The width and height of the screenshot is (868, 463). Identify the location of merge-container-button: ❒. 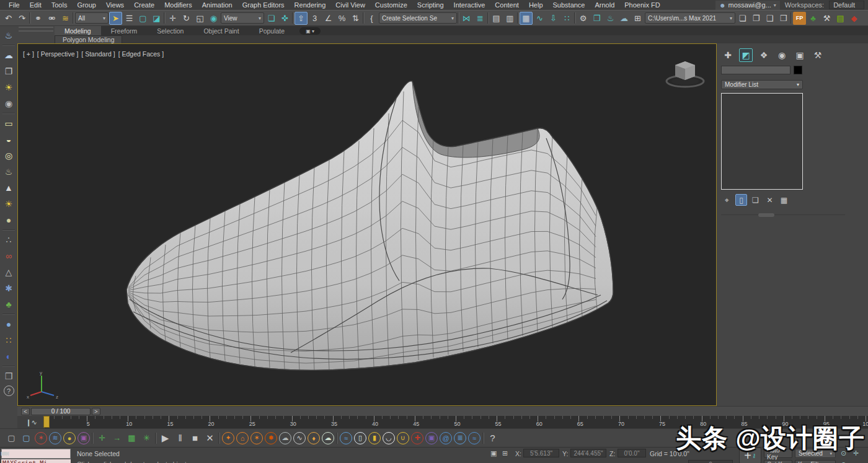
(784, 19).